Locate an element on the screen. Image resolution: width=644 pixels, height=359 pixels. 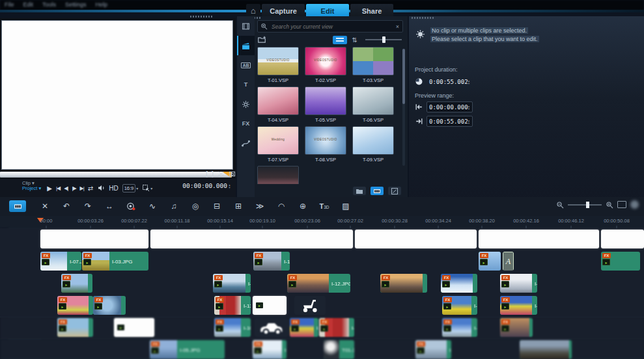
slider-handle is located at coordinates (587, 205).